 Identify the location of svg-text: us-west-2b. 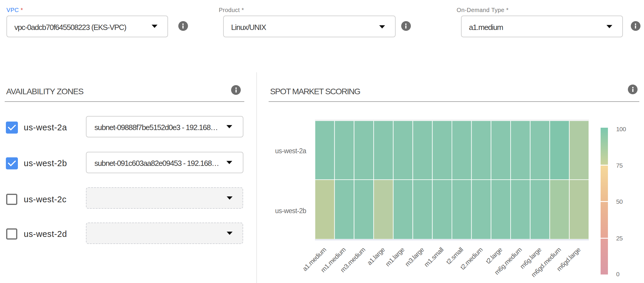
(291, 211).